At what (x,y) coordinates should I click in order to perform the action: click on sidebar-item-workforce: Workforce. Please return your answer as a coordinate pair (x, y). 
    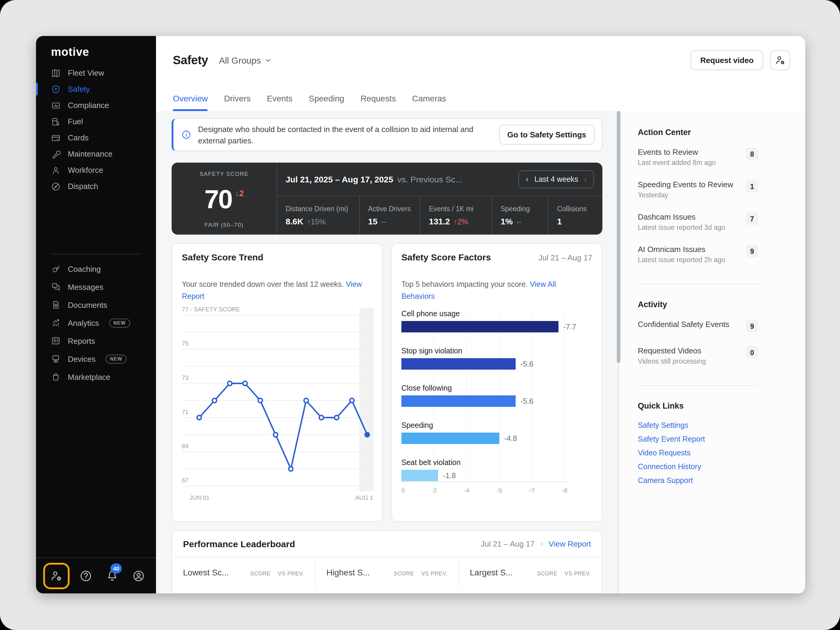
    Looking at the image, I should click on (96, 170).